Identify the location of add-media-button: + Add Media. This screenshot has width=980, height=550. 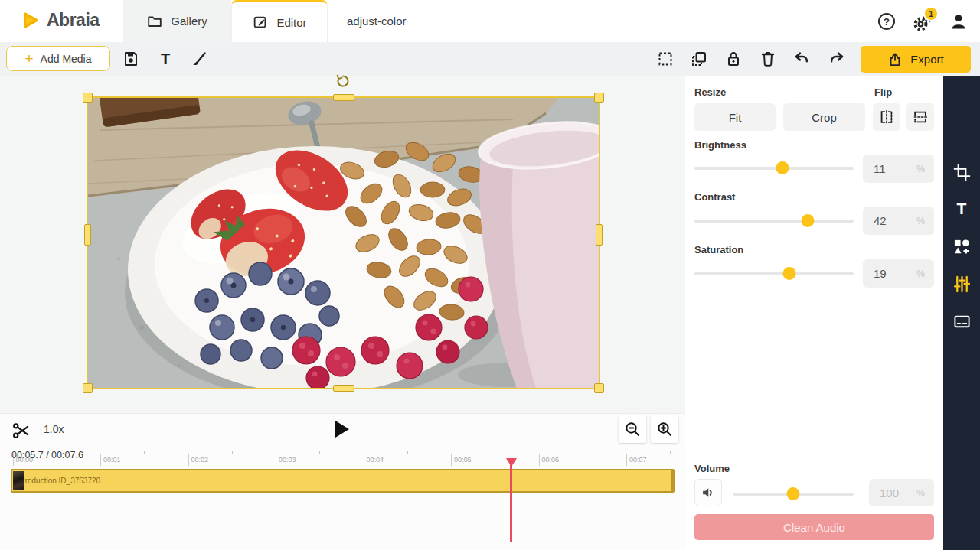
(58, 58).